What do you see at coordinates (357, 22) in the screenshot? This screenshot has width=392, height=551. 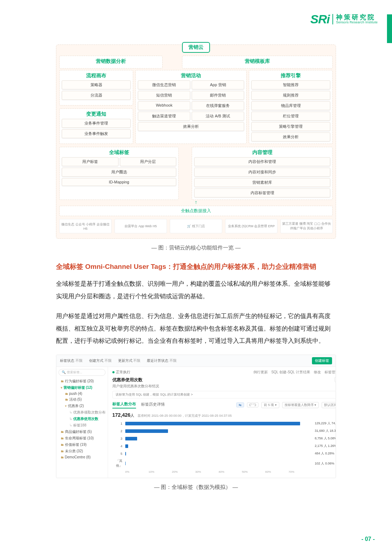 I see `brand-name-en: Sensors Research Institute` at bounding box center [357, 22].